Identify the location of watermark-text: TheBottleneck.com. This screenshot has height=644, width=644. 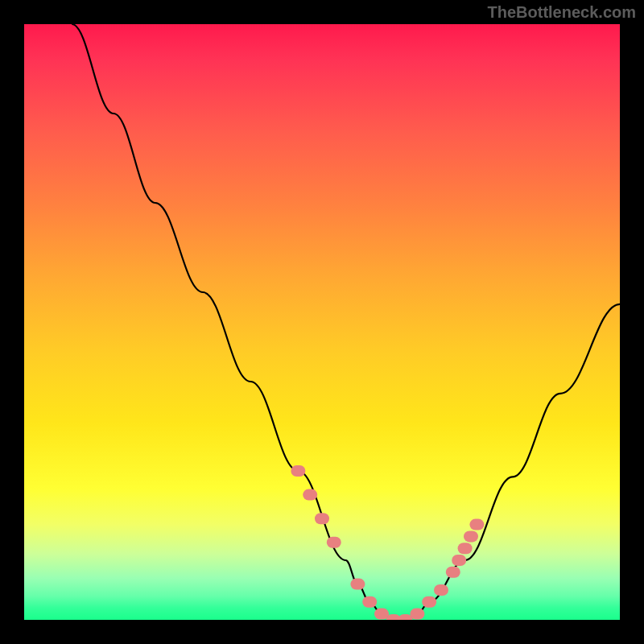
(562, 13).